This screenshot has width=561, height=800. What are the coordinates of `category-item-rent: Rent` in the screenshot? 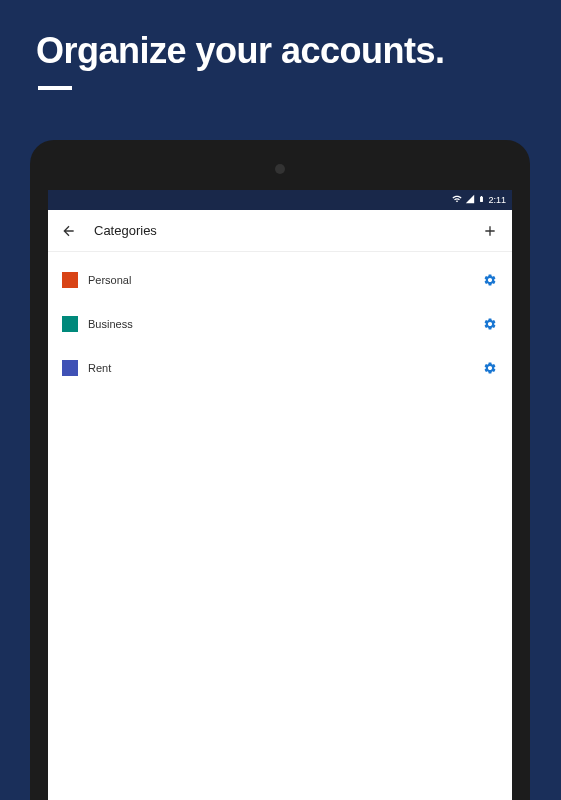 It's located at (280, 368).